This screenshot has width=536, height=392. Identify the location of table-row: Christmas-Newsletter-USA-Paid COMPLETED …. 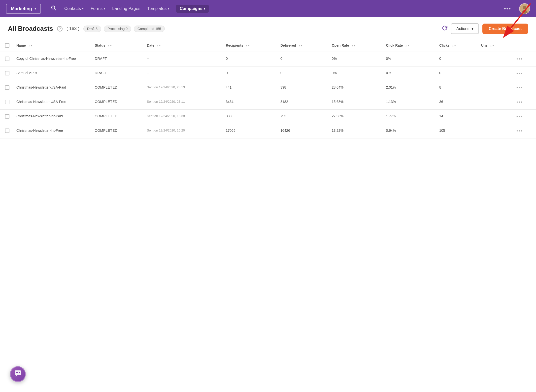
(268, 88).